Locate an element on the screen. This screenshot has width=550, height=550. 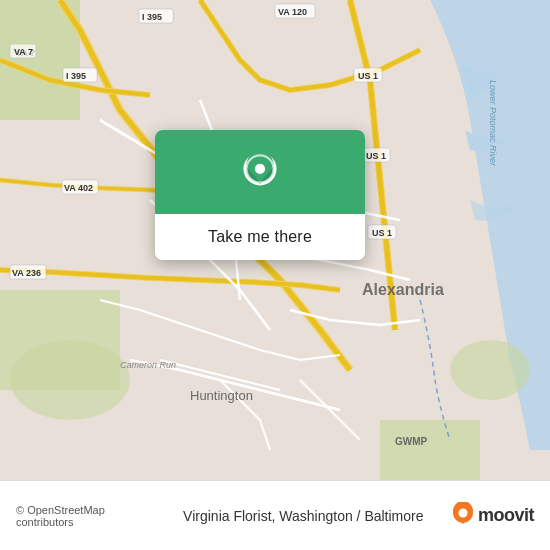
popup-green-area is located at coordinates (260, 172).